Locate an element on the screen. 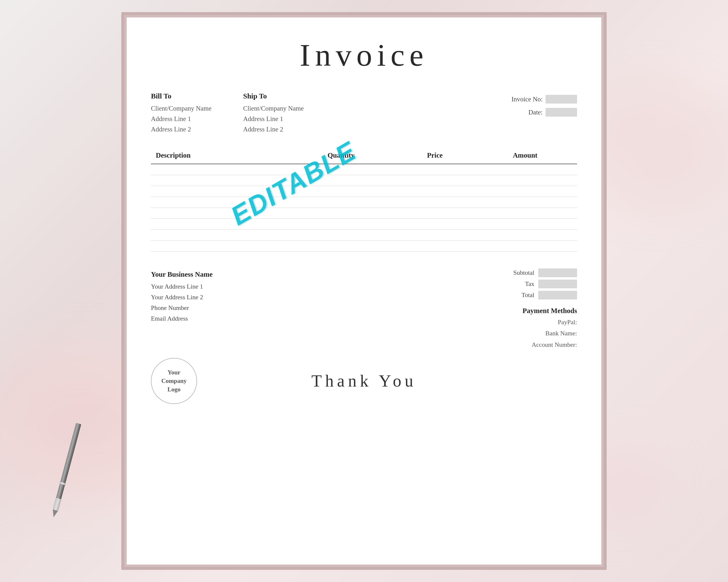  logo-text: Your Company Logo is located at coordinates (174, 381).